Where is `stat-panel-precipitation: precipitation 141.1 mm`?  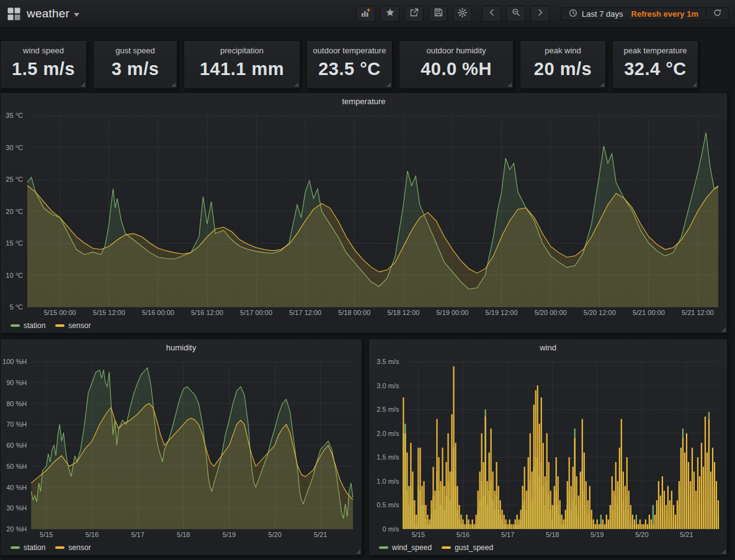 stat-panel-precipitation: precipitation 141.1 mm is located at coordinates (242, 64).